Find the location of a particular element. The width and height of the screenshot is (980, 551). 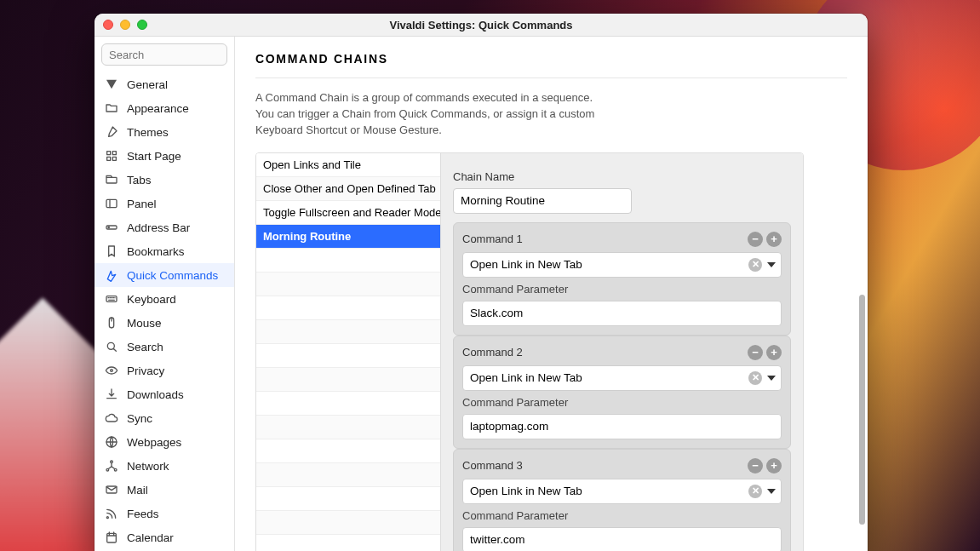

sidebar-item-general: General is located at coordinates (164, 84).